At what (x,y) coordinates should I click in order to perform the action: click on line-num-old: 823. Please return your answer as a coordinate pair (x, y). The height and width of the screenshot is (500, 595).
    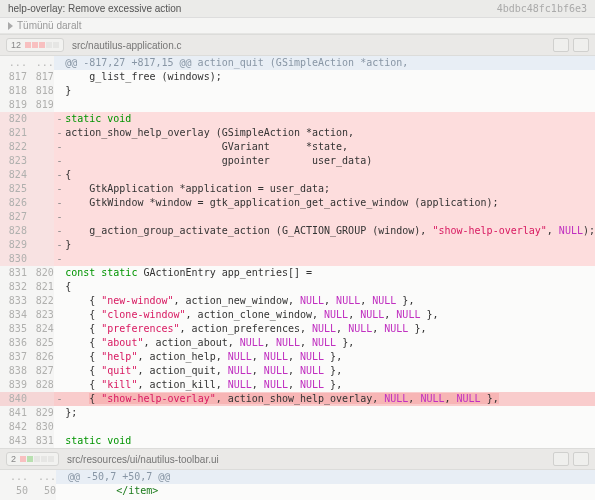
    Looking at the image, I should click on (14, 161).